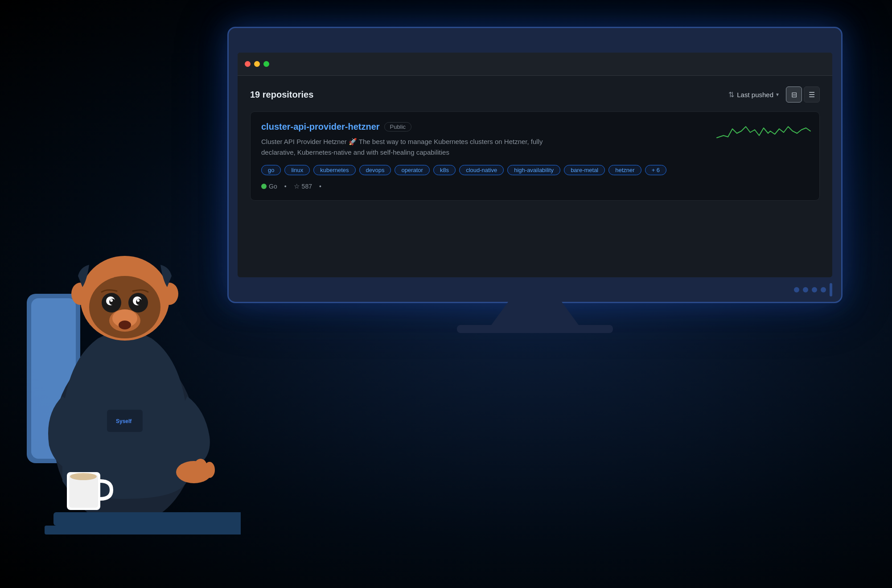 Image resolution: width=892 pixels, height=588 pixels. I want to click on sort-icon: ⇅, so click(731, 95).